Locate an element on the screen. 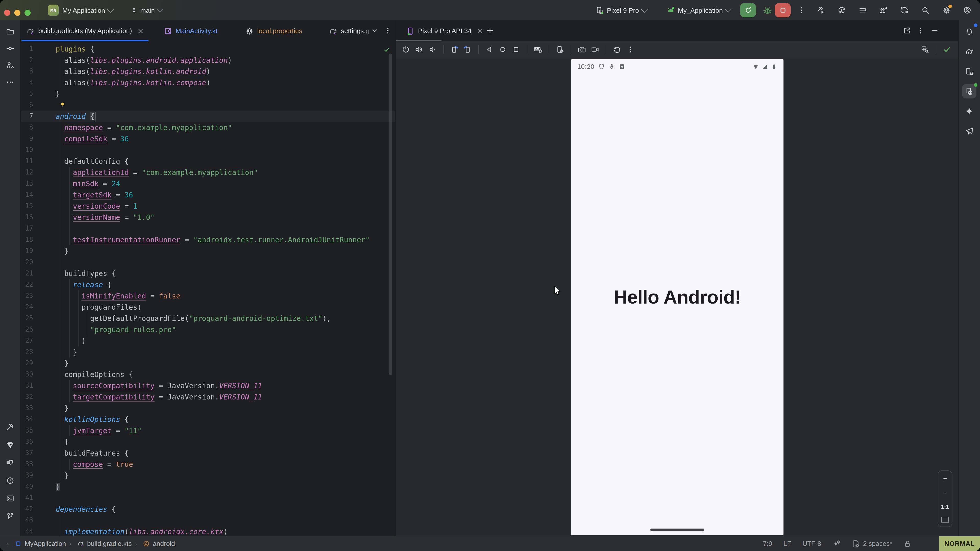 The height and width of the screenshot is (551, 980). line-number: 8 is located at coordinates (27, 128).